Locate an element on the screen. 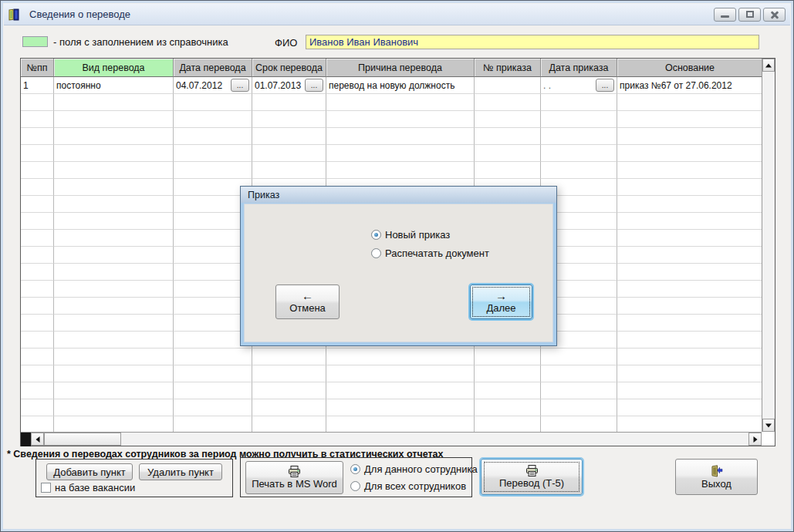 This screenshot has height=532, width=794. cell-text: постоянно is located at coordinates (79, 86).